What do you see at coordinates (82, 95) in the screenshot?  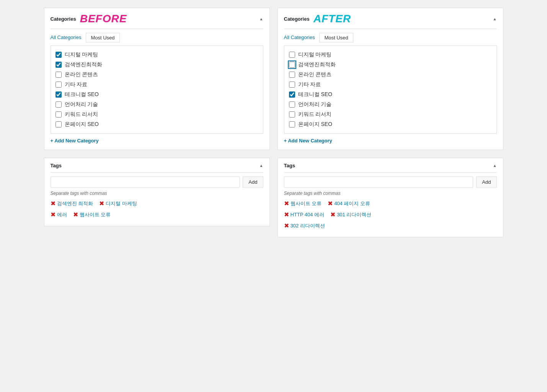 I see `left-category-label-4: 테크니컬 SEO` at bounding box center [82, 95].